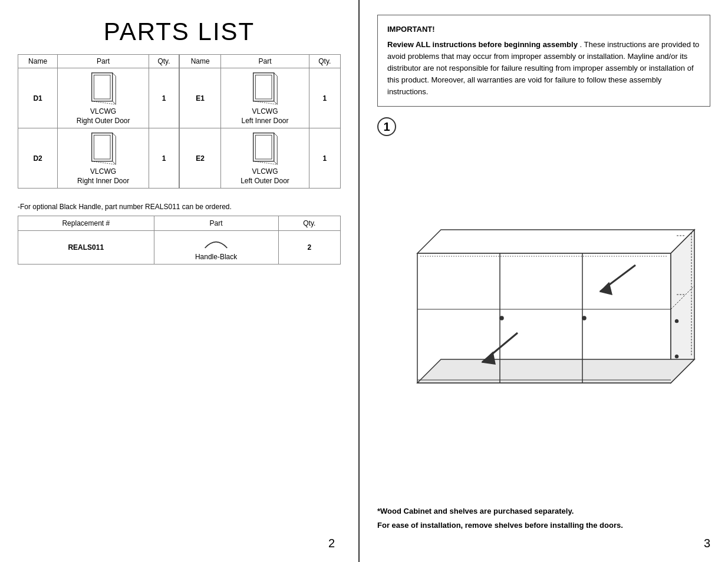 The width and height of the screenshot is (728, 562). I want to click on page-num-left: 2, so click(179, 543).